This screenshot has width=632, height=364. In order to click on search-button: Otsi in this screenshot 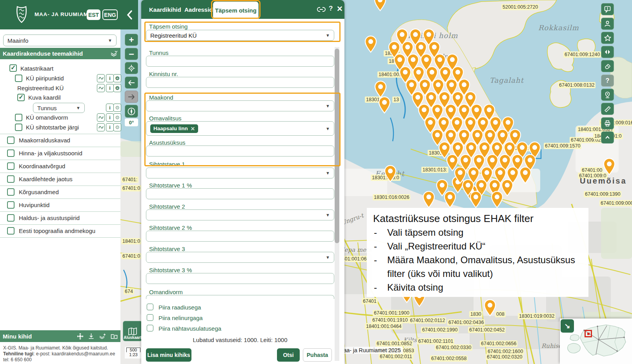, I will do `click(288, 355)`.